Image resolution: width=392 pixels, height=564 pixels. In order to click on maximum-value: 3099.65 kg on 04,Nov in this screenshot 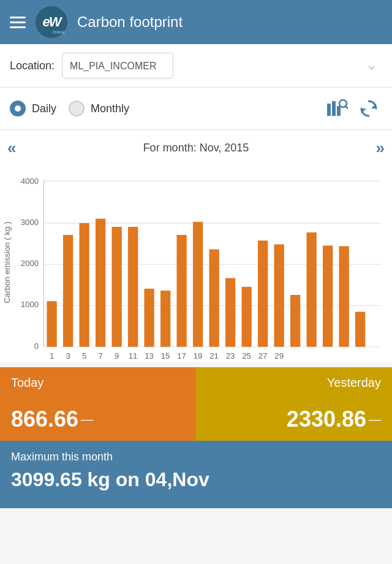, I will do `click(196, 479)`.